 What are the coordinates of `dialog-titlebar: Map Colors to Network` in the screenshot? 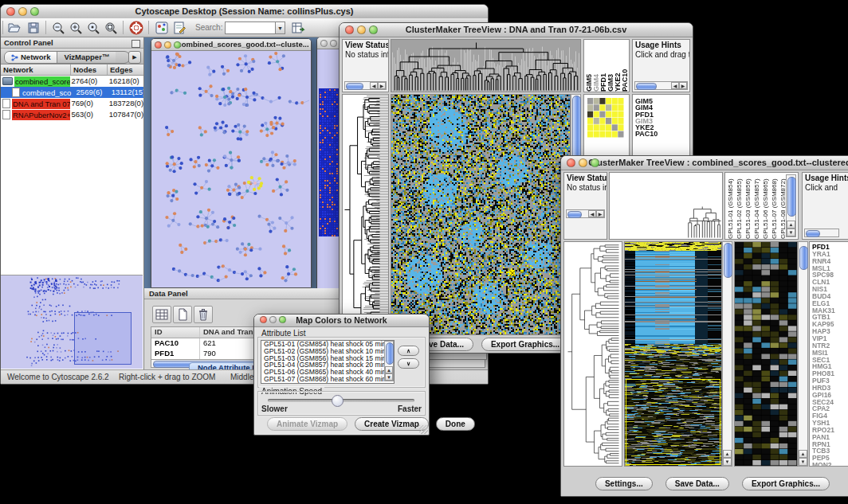 It's located at (341, 321).